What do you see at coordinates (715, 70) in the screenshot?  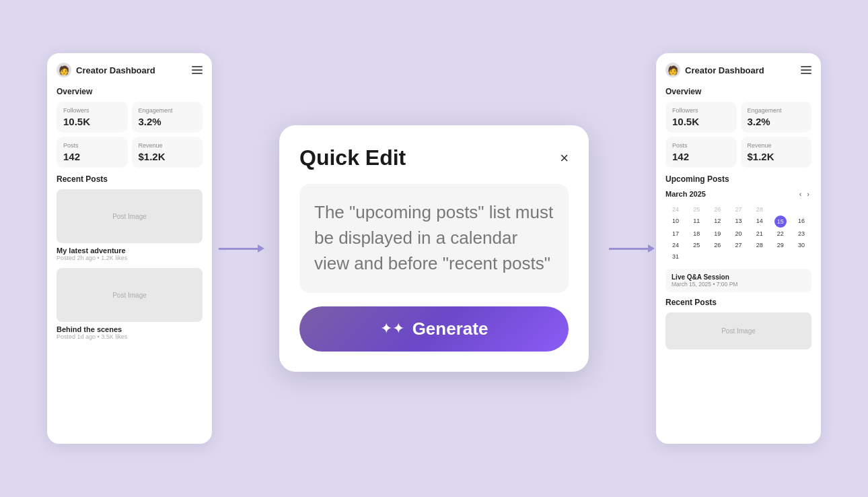 I see `right-header-left: 🧑 Creator Dashboard` at bounding box center [715, 70].